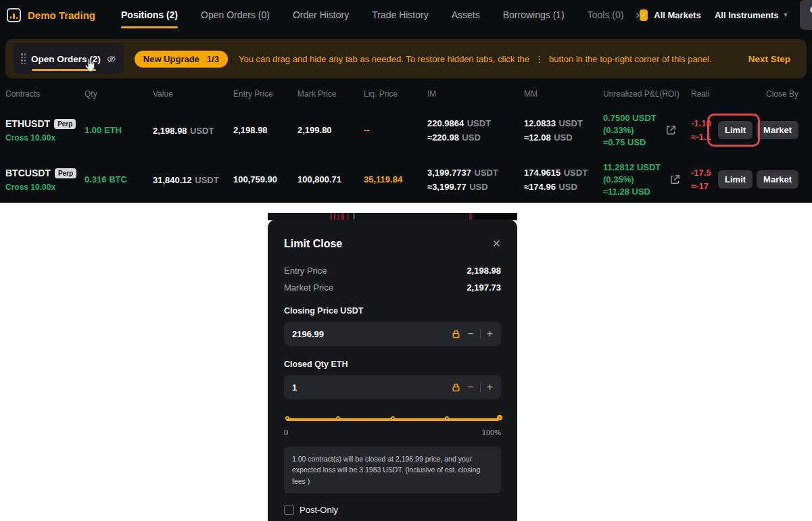  Describe the element at coordinates (119, 180) in the screenshot. I see `qty-cell: 0.316 BTC` at that location.